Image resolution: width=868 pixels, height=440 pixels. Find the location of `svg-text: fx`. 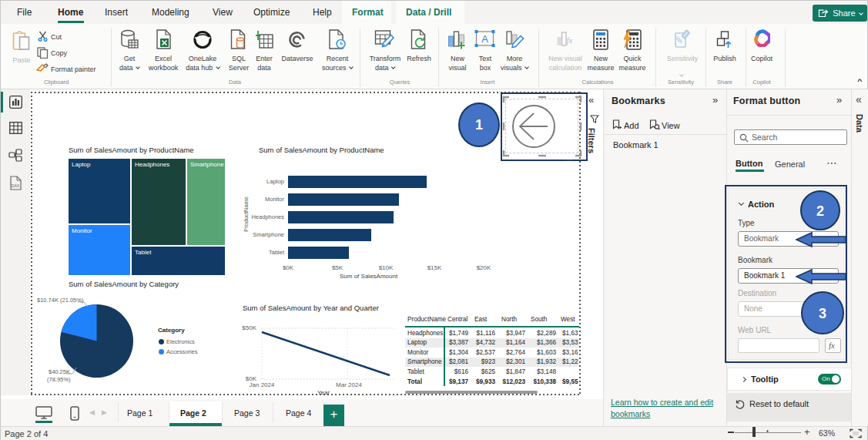

svg-text: fx is located at coordinates (570, 40).